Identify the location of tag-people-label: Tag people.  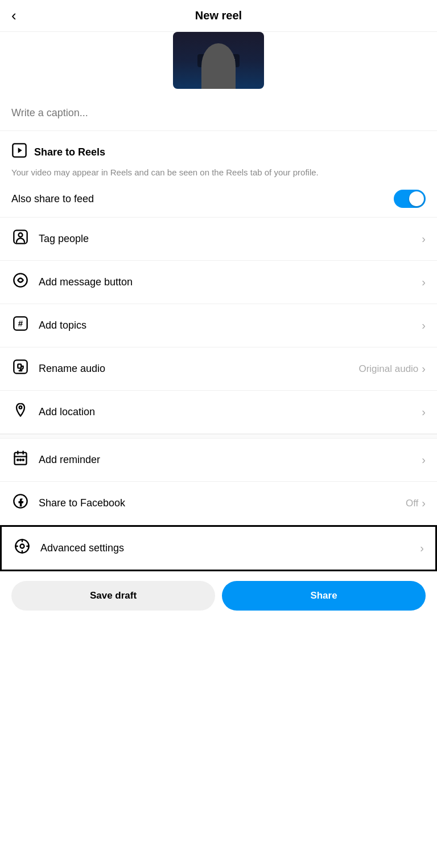
(64, 239).